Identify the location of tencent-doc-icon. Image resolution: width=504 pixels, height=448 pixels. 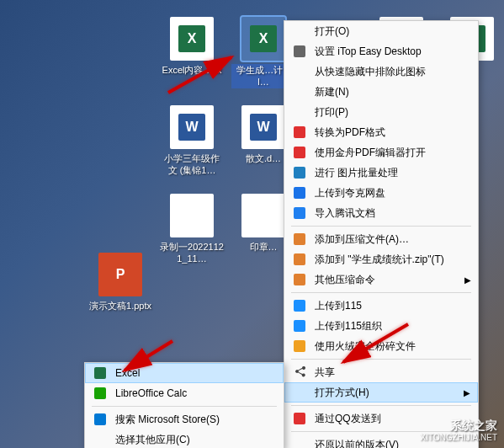
(300, 213).